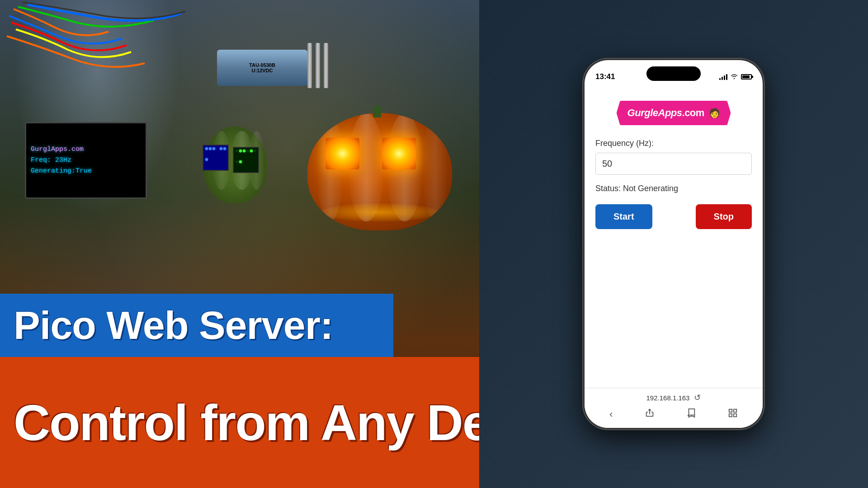 The height and width of the screenshot is (488, 868). What do you see at coordinates (605, 77) in the screenshot?
I see `status-time: 13:41` at bounding box center [605, 77].